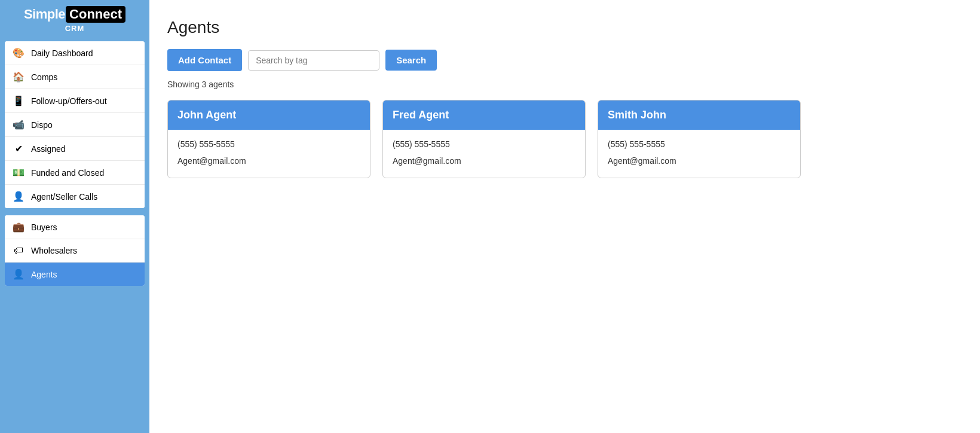  I want to click on sidebar-item-buyers: 💼Buyers, so click(75, 227).